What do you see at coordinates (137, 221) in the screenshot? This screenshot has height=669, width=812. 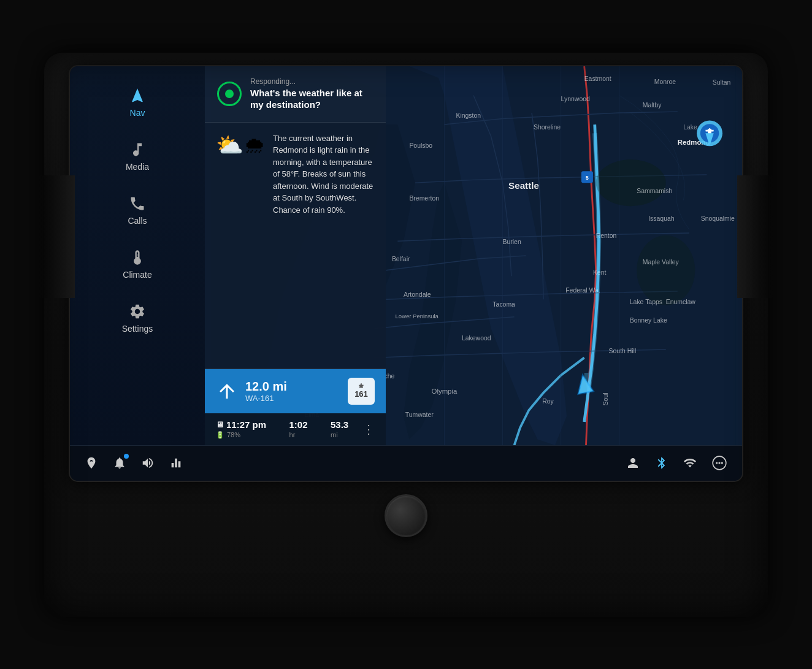 I see `sidebar-label-calls: Calls` at bounding box center [137, 221].